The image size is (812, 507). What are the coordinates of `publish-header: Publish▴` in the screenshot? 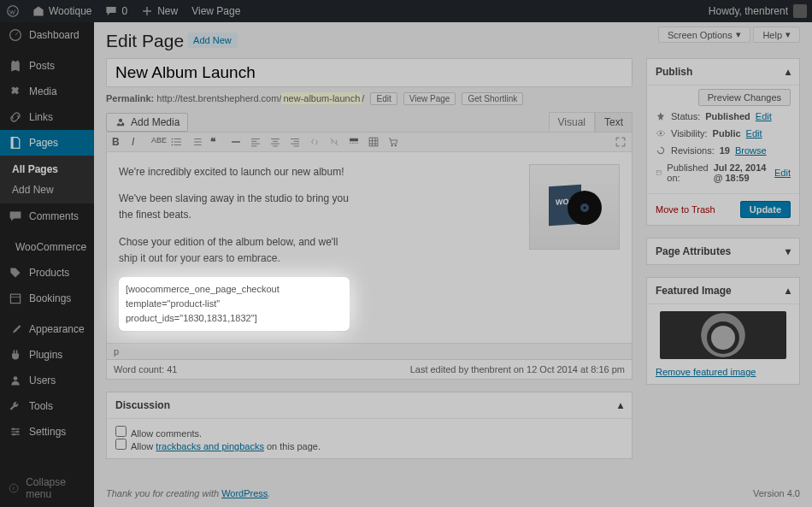 It's located at (723, 72).